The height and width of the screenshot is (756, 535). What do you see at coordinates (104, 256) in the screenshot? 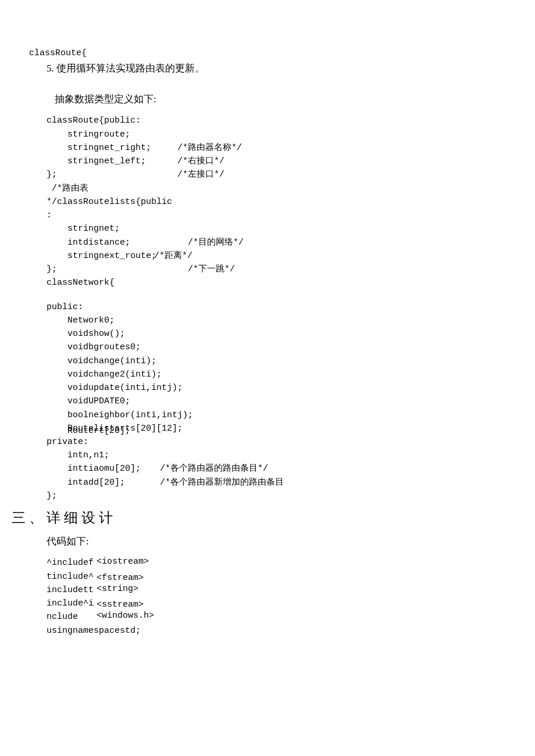
I see `code-text: stringnext_route;` at bounding box center [104, 256].